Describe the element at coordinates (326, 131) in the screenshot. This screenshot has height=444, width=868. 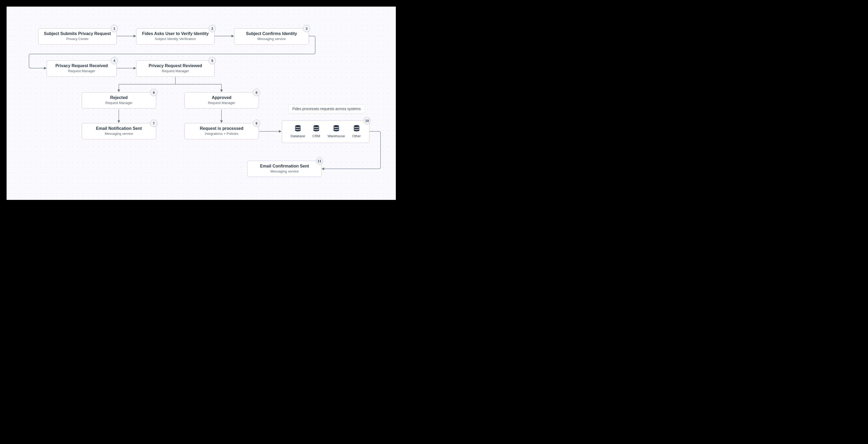
I see `node-systems: Database CRM Warehouse Other` at that location.